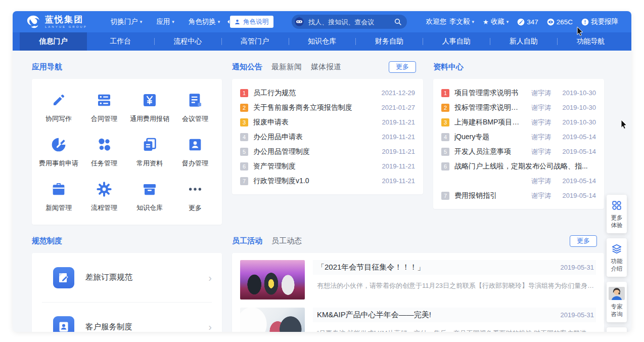 The image size is (644, 342). Describe the element at coordinates (402, 67) in the screenshot. I see `notices-more-button: 更多` at that location.